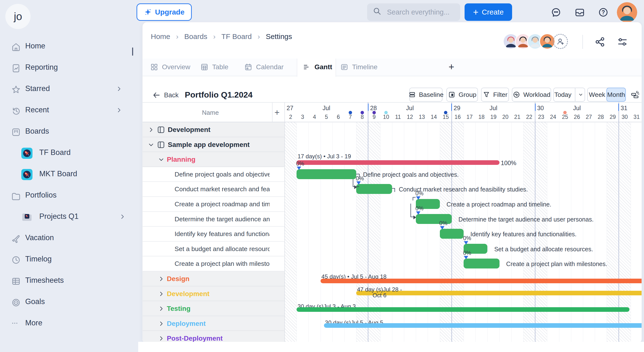 The width and height of the screenshot is (644, 352). What do you see at coordinates (398, 163) in the screenshot?
I see `summary-bar-planning` at bounding box center [398, 163].